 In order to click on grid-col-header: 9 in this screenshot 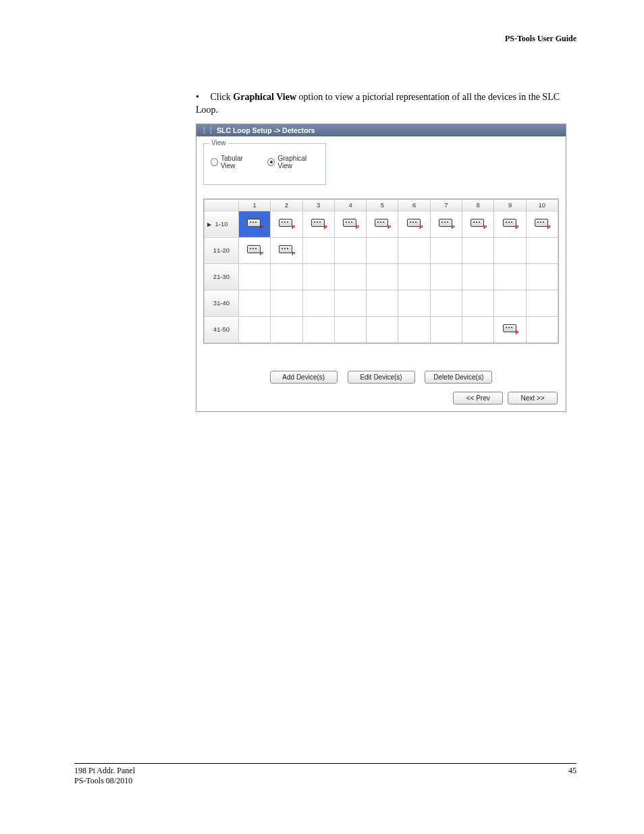, I will do `click(510, 205)`.